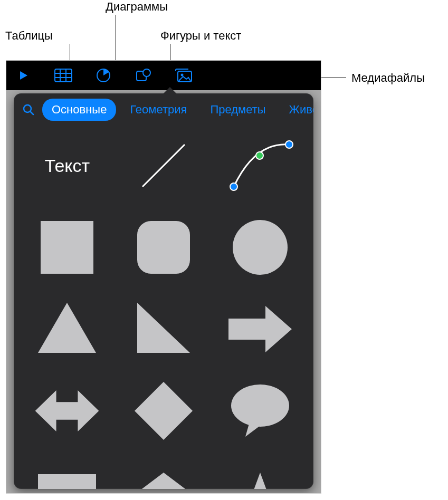  Describe the element at coordinates (164, 329) in the screenshot. I see `shape-right-triangle` at that location.